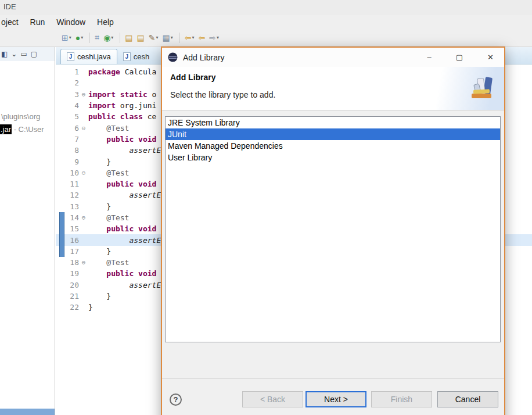 This screenshot has width=532, height=415. Describe the element at coordinates (34, 54) in the screenshot. I see `maximize-panel-icon: ▢` at that location.